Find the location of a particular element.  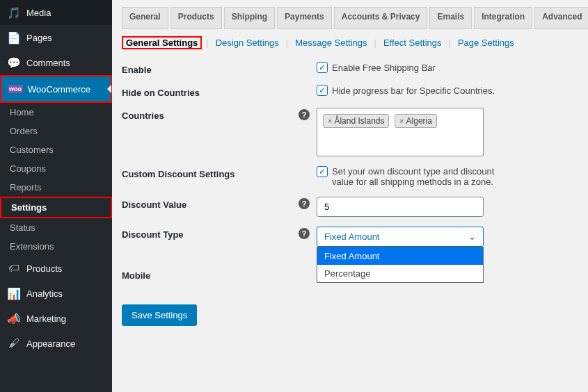

discount-value-label: Discount Value? is located at coordinates (219, 203).